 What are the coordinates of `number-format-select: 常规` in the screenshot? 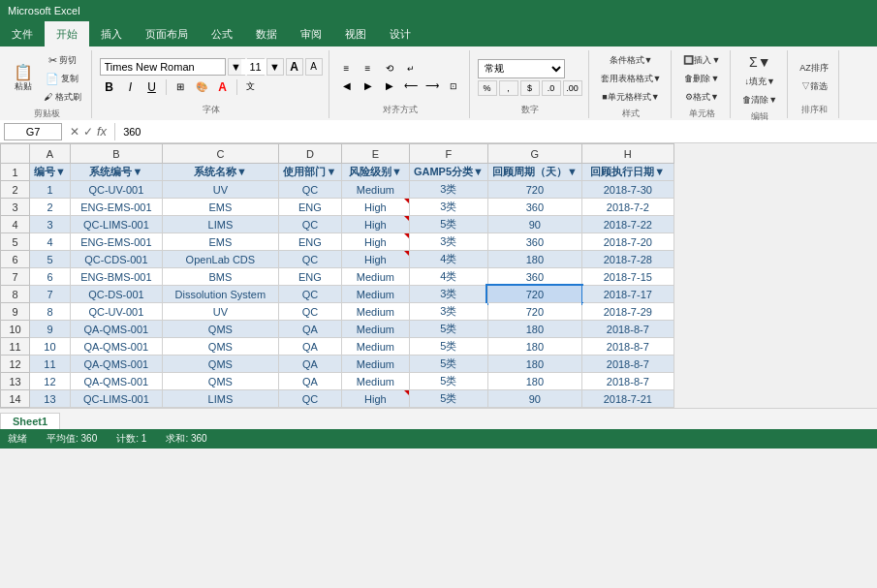 It's located at (521, 69).